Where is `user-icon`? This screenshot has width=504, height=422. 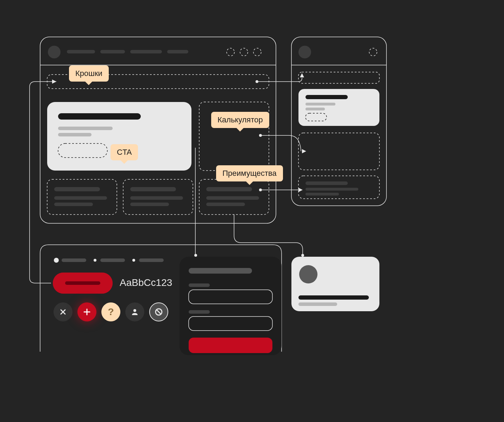
user-icon is located at coordinates (135, 312).